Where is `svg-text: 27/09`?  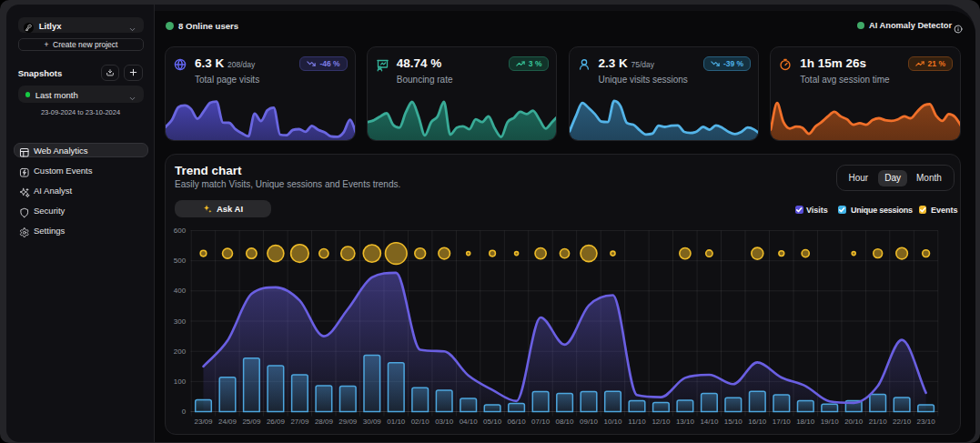
svg-text: 27/09 is located at coordinates (300, 422).